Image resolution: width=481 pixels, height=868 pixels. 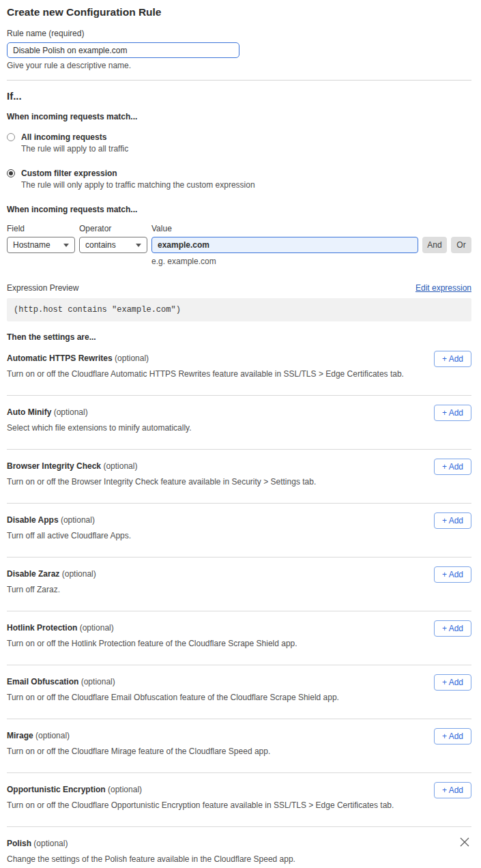 What do you see at coordinates (113, 245) in the screenshot?
I see `operator-select: contains` at bounding box center [113, 245].